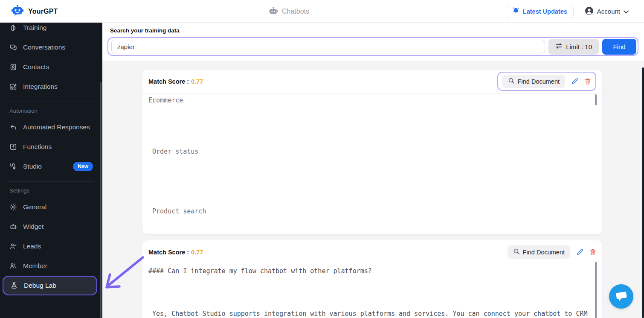 This screenshot has width=644, height=318. I want to click on sidebar-item-label: Debug Lab, so click(40, 286).